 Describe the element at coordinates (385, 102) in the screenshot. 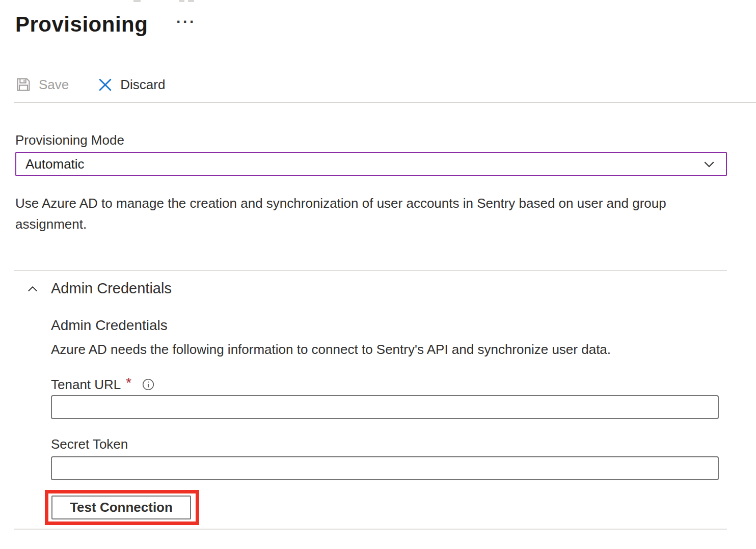

I see `toolbar-divider` at that location.